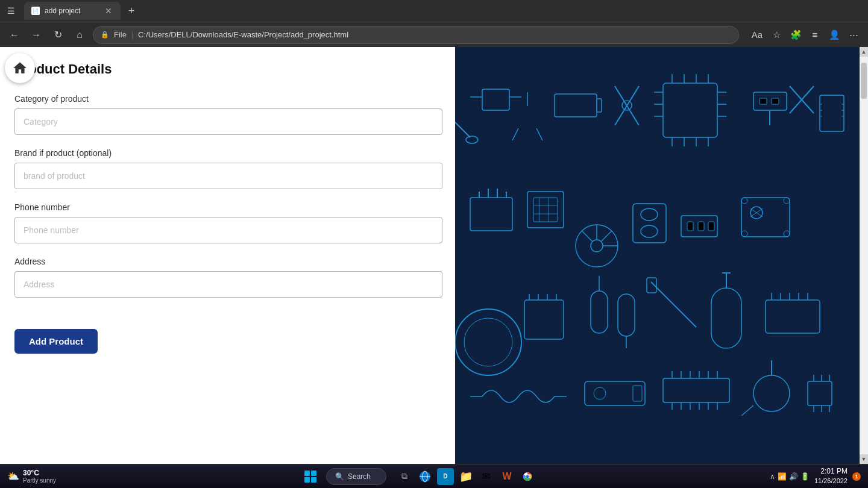  Describe the element at coordinates (228, 122) in the screenshot. I see `category-input` at that location.